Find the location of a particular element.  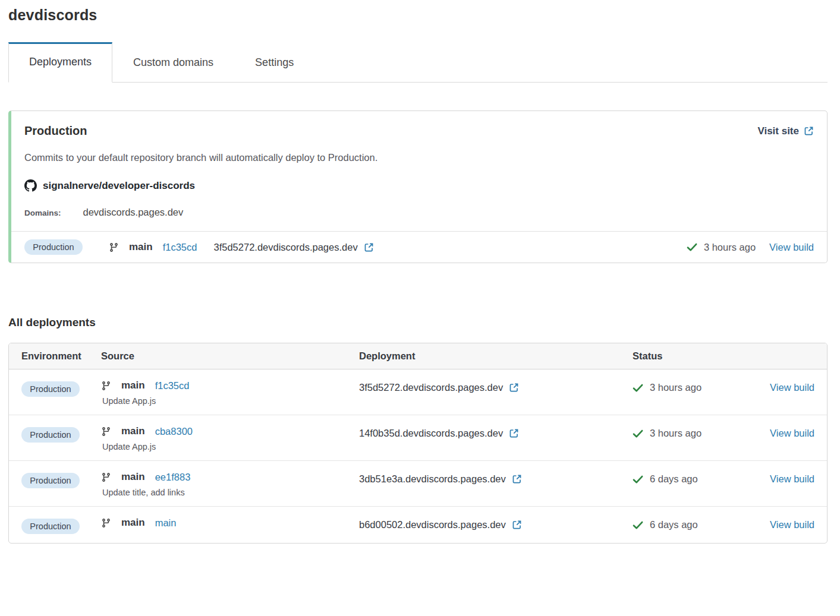

commit-message: Update title, add links is located at coordinates (230, 492).